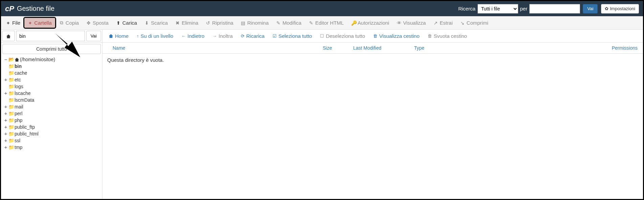  What do you see at coordinates (97, 23) in the screenshot?
I see `move-button: ✥ Sposta` at bounding box center [97, 23].